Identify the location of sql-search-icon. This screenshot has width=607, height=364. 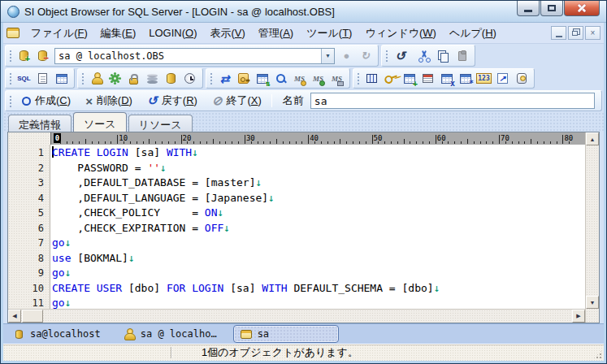
(281, 79).